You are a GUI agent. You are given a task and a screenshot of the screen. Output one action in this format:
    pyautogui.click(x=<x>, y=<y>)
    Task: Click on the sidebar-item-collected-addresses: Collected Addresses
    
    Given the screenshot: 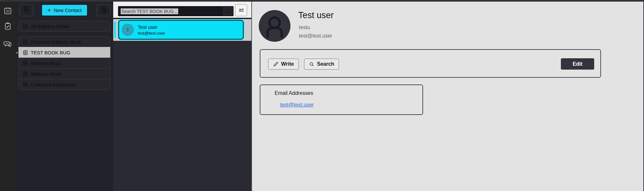 What is the action you would take?
    pyautogui.click(x=64, y=84)
    